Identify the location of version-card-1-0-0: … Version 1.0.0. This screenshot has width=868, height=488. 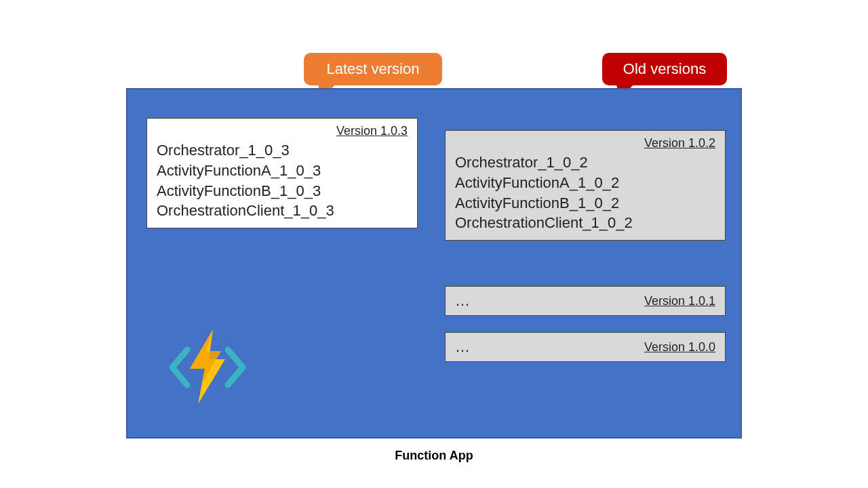
(585, 347).